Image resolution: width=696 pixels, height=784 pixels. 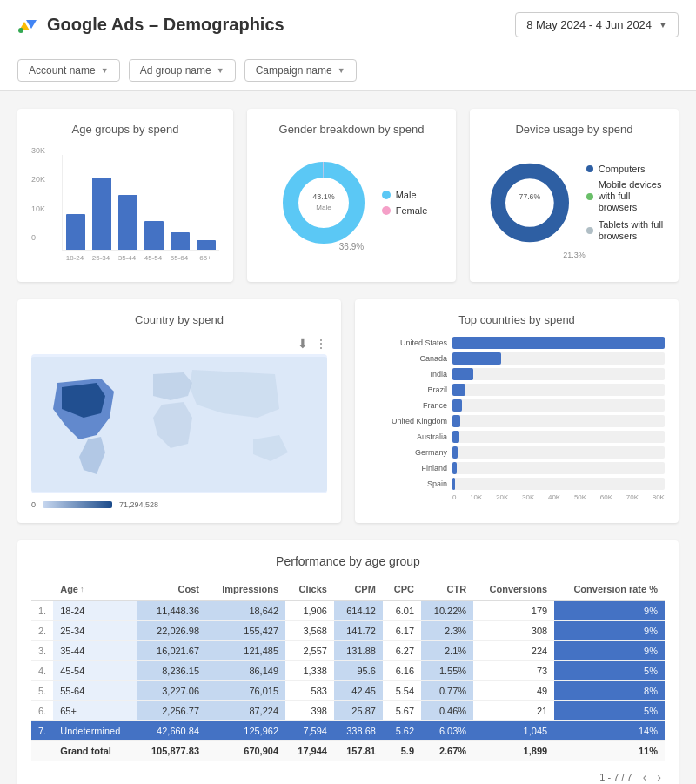 What do you see at coordinates (517, 498) in the screenshot?
I see `x-axis: 0 10K 20K 30K 40K 50K 60K 70K 80K` at bounding box center [517, 498].